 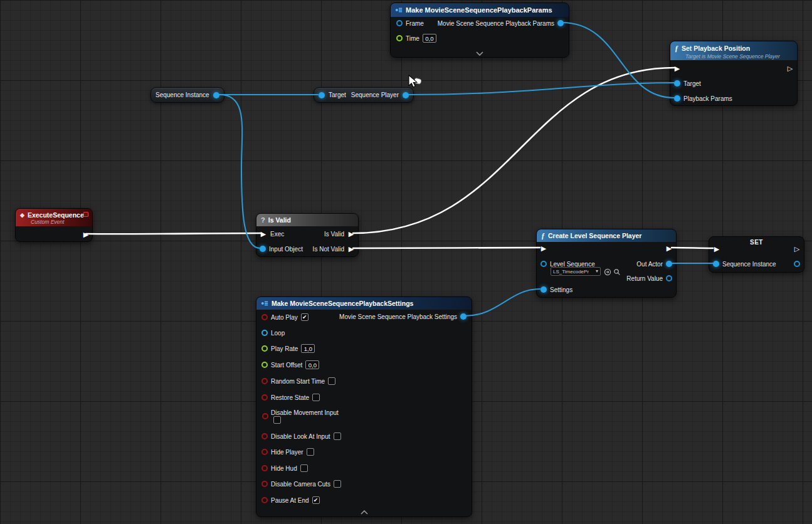 What do you see at coordinates (54, 225) in the screenshot?
I see `node-execute-sequence: ◆ ExecuteSequence Custom Event ▶` at bounding box center [54, 225].